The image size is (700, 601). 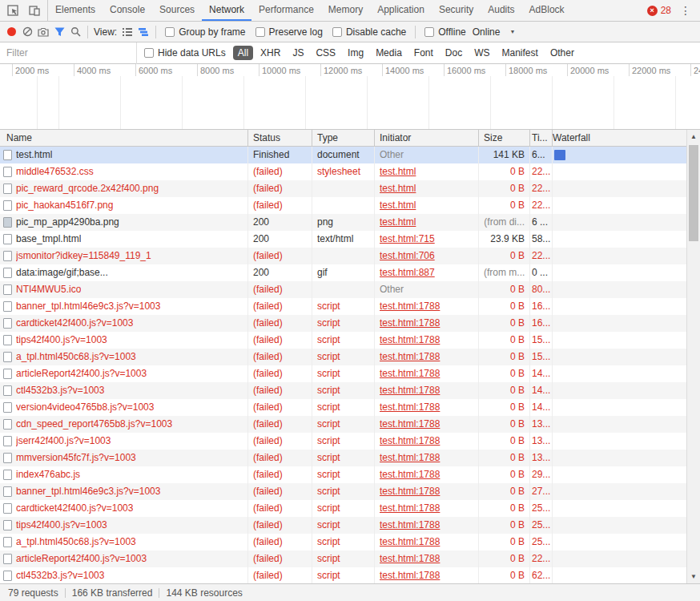 What do you see at coordinates (400, 10) in the screenshot?
I see `tab-application: Application` at bounding box center [400, 10].